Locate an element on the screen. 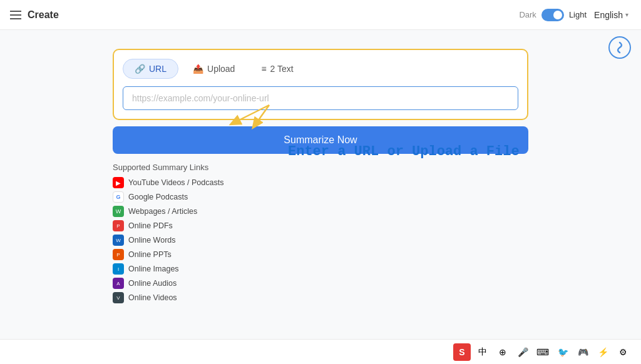 The image size is (641, 364). mic-icon: 🎤 is located at coordinates (523, 352).